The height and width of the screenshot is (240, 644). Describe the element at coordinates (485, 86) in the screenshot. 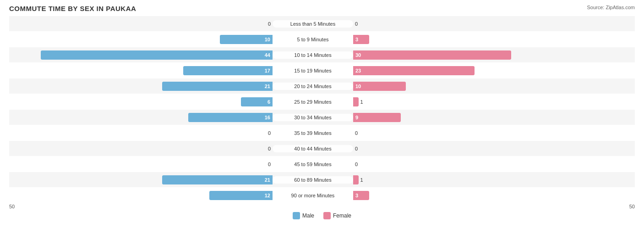

I see `female-side: 10` at that location.